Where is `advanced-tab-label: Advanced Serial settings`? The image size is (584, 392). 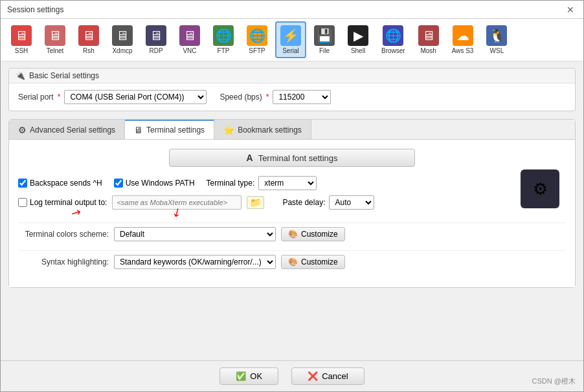 advanced-tab-label: Advanced Serial settings is located at coordinates (73, 130).